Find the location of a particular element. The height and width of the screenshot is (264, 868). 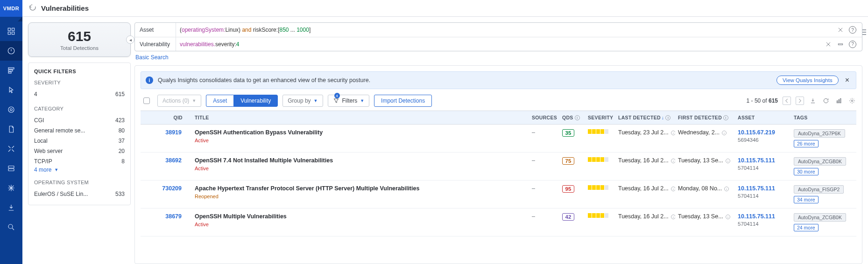

filter-row: TCP/IP8 is located at coordinates (79, 161).